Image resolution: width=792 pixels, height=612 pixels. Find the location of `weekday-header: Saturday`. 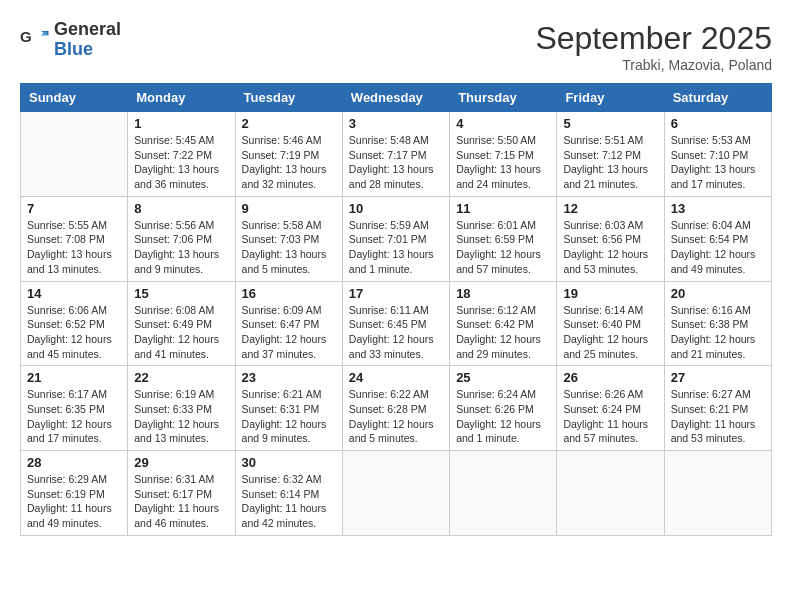

weekday-header: Saturday is located at coordinates (718, 98).